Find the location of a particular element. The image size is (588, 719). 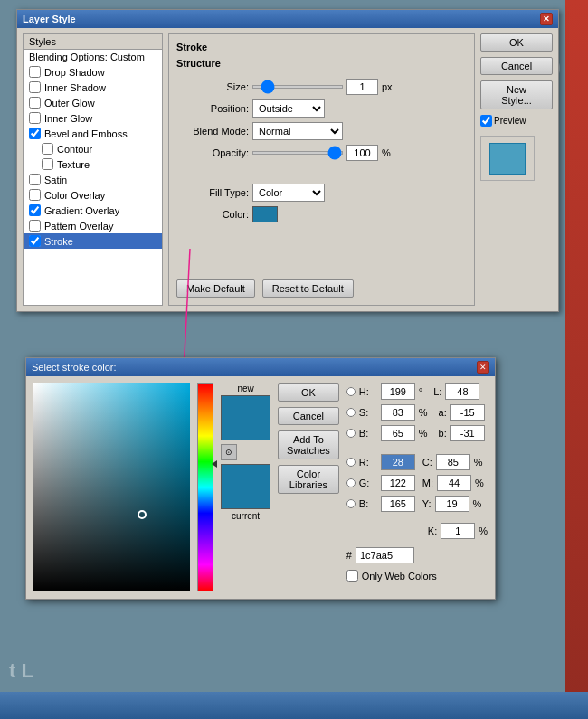

b3-input is located at coordinates (468, 433).